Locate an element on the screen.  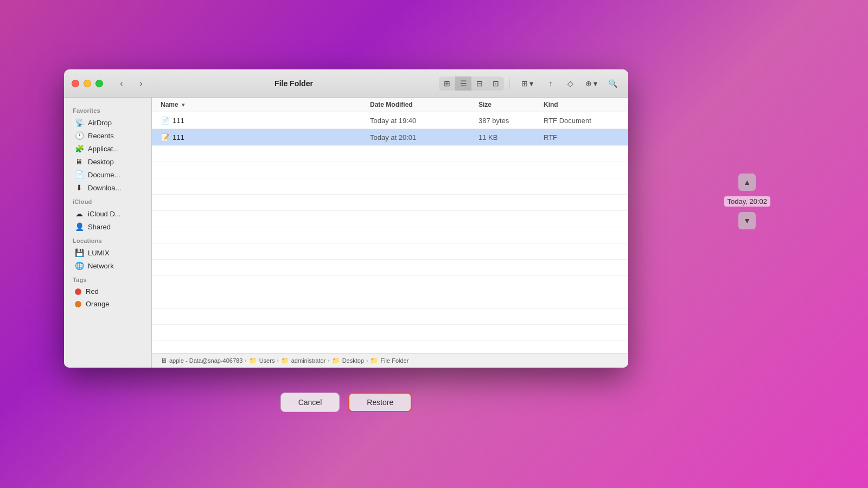
recents-icon: 🕐 is located at coordinates (79, 136).